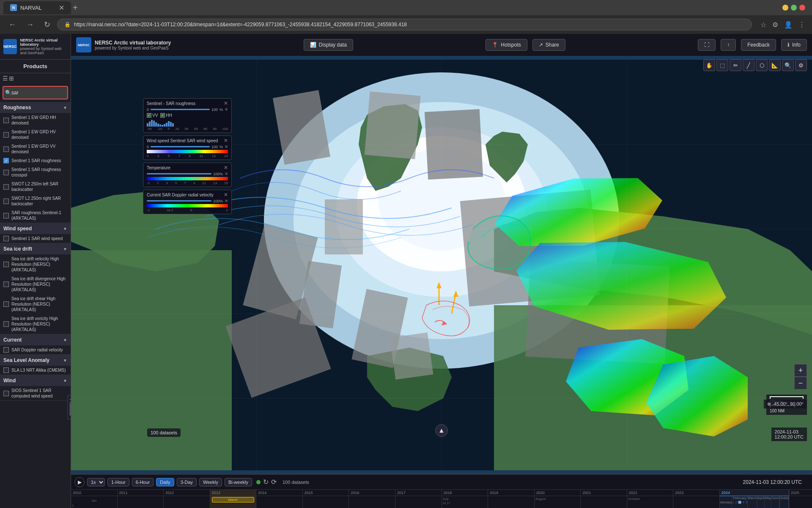  What do you see at coordinates (735, 65) in the screenshot?
I see `draw-tool-button: ✏` at bounding box center [735, 65].